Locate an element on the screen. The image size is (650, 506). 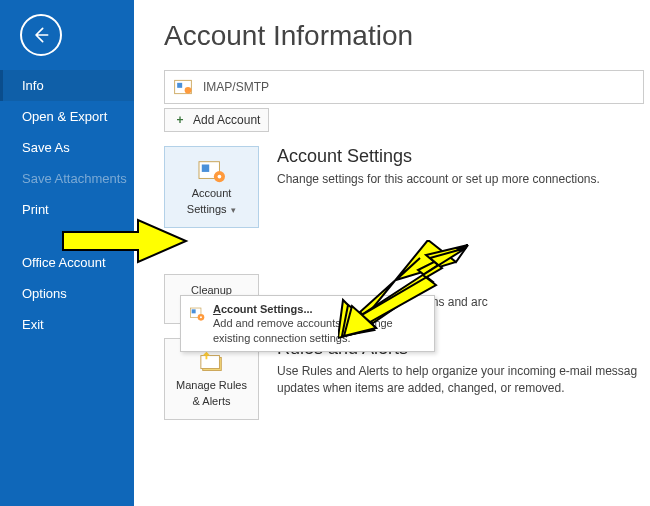
sidebar-item-options: Options is located at coordinates (67, 294).